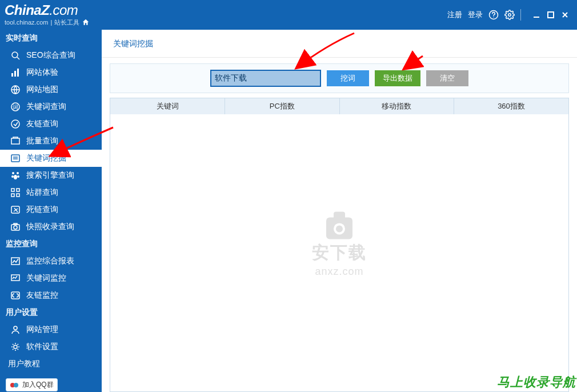 This screenshot has height=392, width=577. What do you see at coordinates (282, 106) in the screenshot?
I see `col-pc: PC指数` at bounding box center [282, 106].